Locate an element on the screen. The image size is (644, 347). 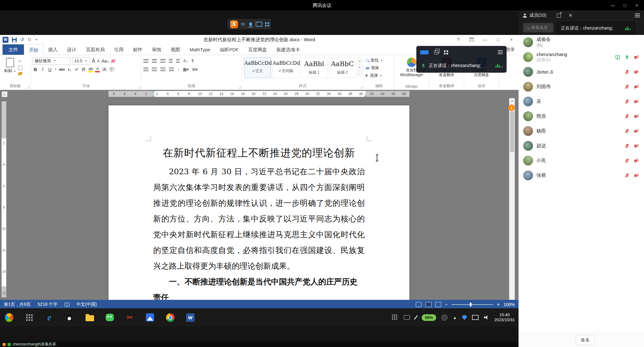
member-row: Jorter.Ji is located at coordinates (581, 72).